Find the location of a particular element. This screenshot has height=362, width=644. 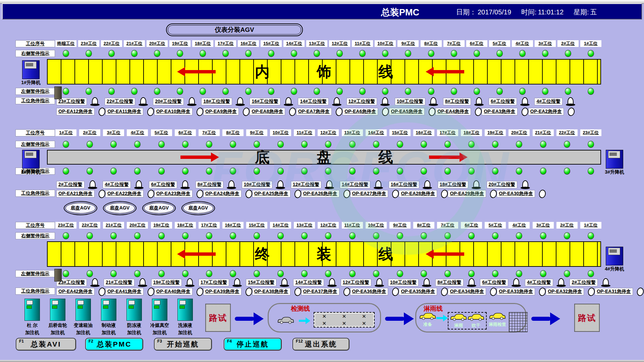

detection-bay: ✕✕✕✕✕✕ is located at coordinates (344, 320).